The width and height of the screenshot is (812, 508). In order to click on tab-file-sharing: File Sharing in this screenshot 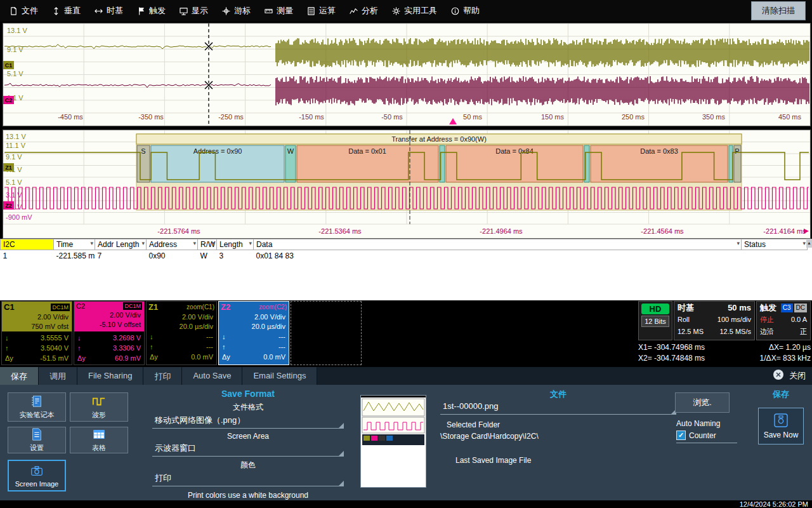, I will do `click(110, 376)`.